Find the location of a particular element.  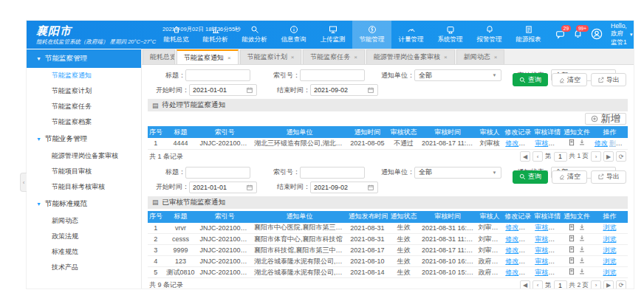

sidebar-collapse-handle: ‹ is located at coordinates (24, 182).